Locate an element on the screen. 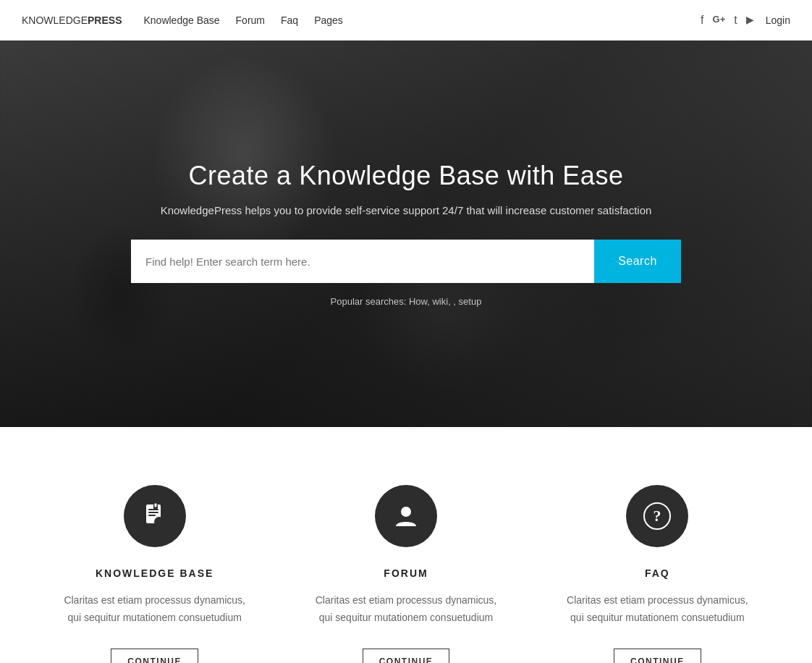 The width and height of the screenshot is (812, 663). faq-continue-button: CONTINUE is located at coordinates (657, 656).